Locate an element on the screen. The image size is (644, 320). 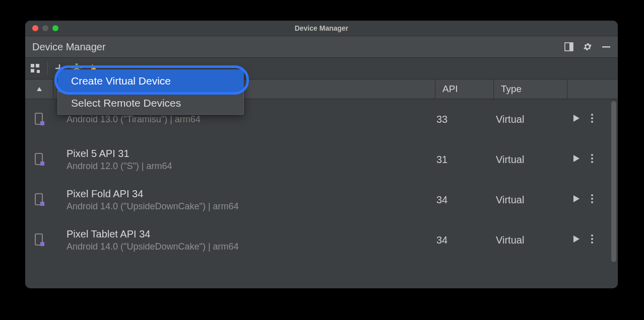
window-controls is located at coordinates (42, 28).